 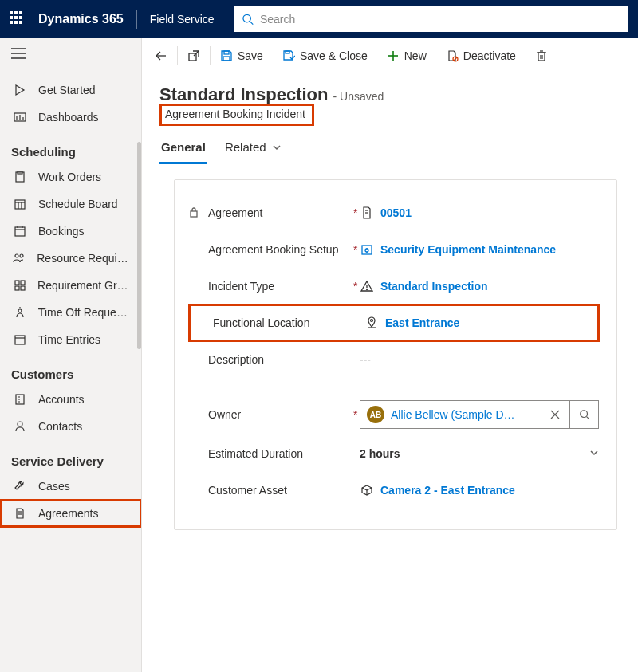 I want to click on search-input, so click(x=440, y=19).